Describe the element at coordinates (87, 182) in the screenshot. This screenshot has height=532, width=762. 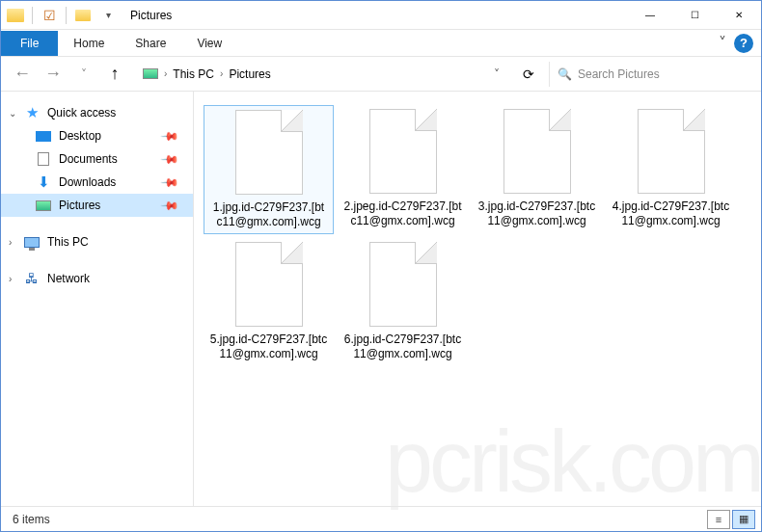
I see `sidebar-item-label: Downloads` at that location.